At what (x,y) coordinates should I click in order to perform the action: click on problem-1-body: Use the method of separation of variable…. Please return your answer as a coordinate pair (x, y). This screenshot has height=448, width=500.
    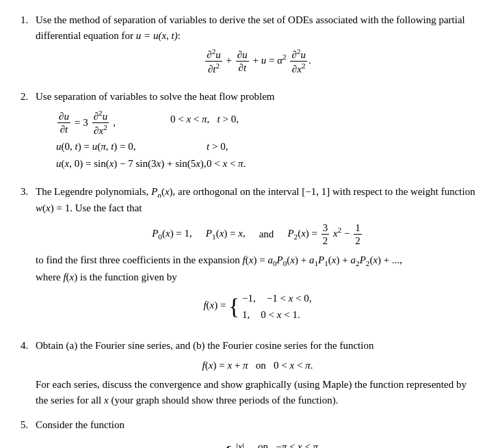
    Looking at the image, I should click on (257, 46).